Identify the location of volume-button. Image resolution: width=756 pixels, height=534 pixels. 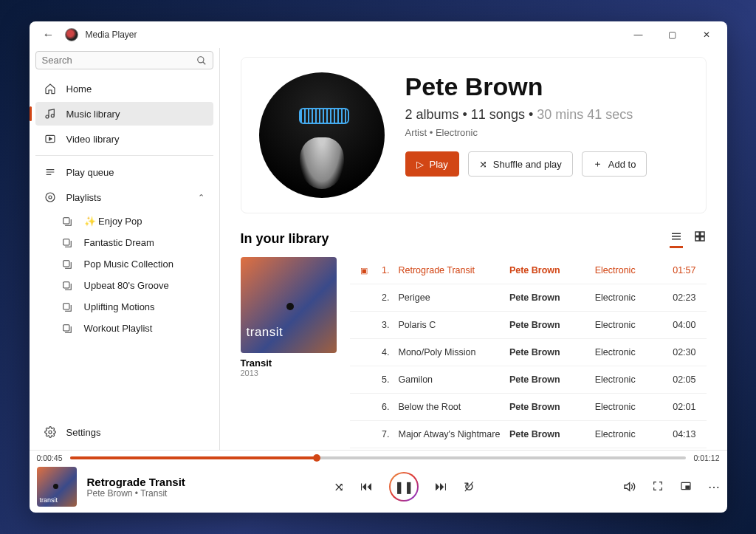
(629, 487).